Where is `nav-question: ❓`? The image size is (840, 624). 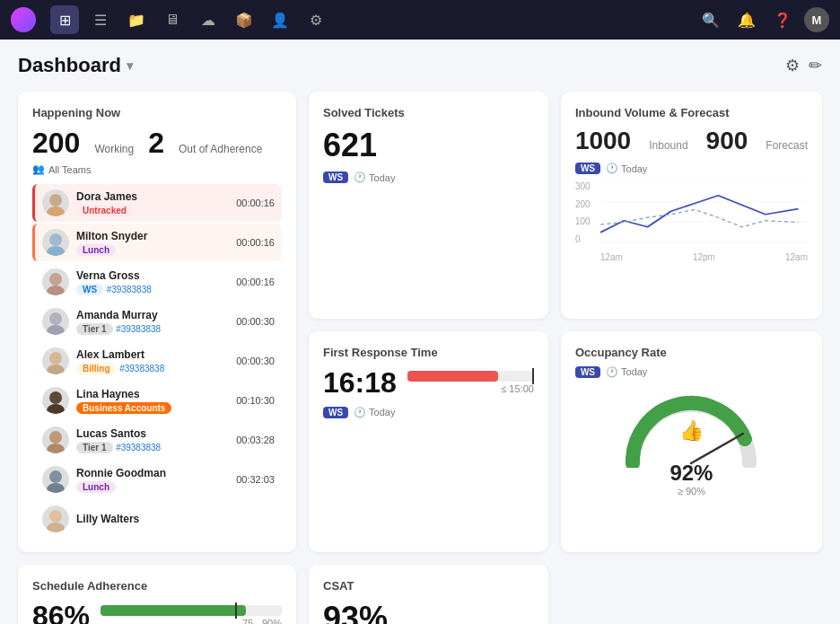 nav-question: ❓ is located at coordinates (783, 20).